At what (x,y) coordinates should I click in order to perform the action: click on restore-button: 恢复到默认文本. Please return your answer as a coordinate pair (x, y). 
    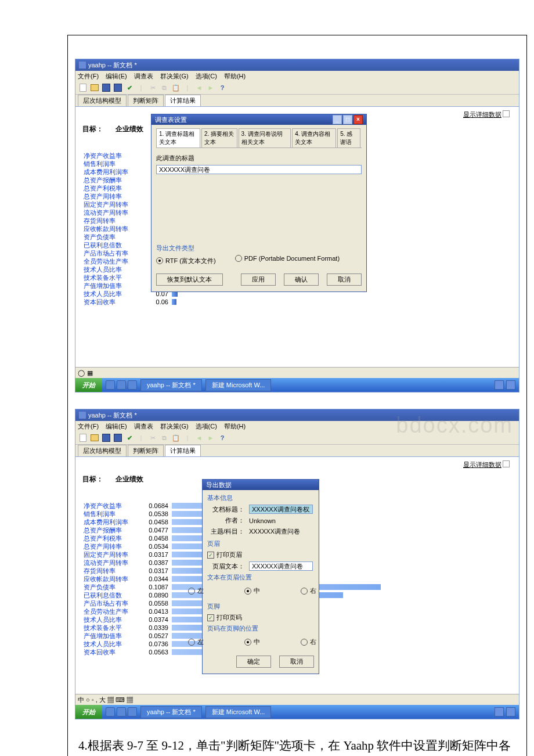
    Looking at the image, I should click on (189, 280).